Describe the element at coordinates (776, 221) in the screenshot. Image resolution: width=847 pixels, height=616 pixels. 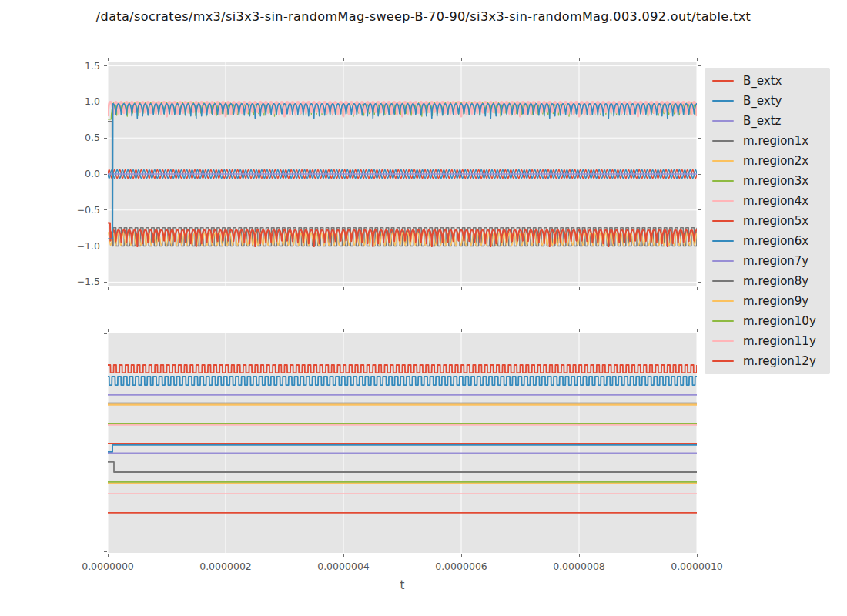
I see `legend-label: m.region5x` at that location.